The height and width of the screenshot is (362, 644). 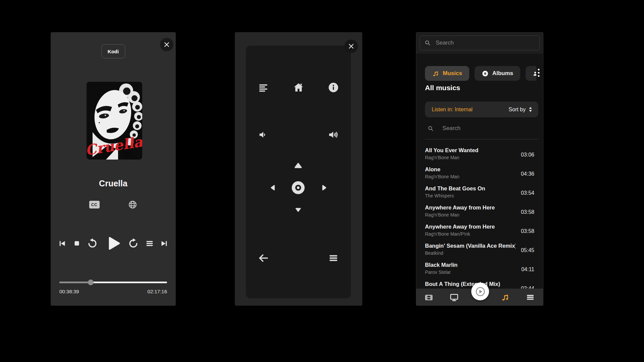 What do you see at coordinates (113, 184) in the screenshot?
I see `media-title: Cruella` at bounding box center [113, 184].